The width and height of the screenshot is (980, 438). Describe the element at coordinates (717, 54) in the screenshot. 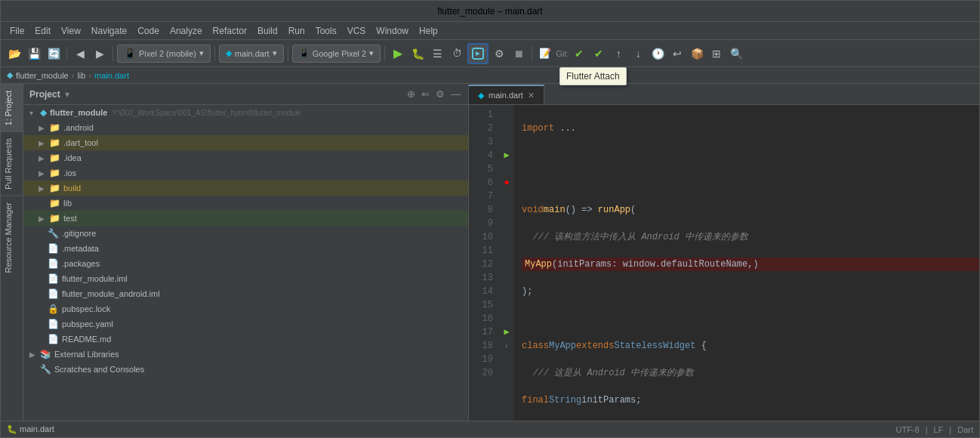

I see `split-icon: ⊞` at that location.